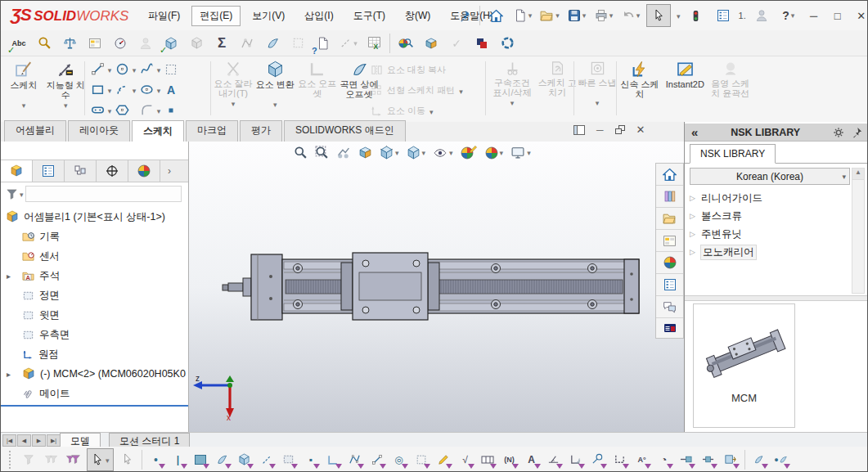 The width and height of the screenshot is (868, 472). Describe the element at coordinates (134, 90) in the screenshot. I see `arc-dropdown` at that location.